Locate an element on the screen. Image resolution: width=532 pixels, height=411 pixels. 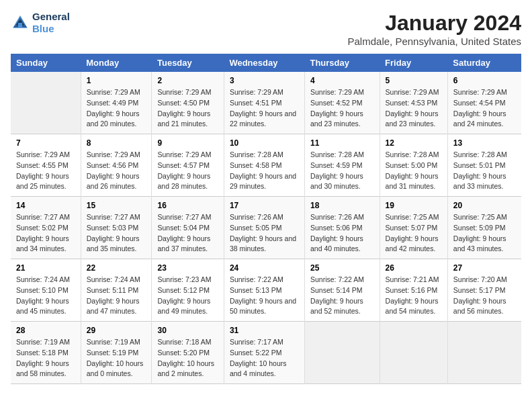
calendar-cell: 16Sunrise: 7:27 AMSunset: 5:04 PMDayligh… is located at coordinates (188, 228).